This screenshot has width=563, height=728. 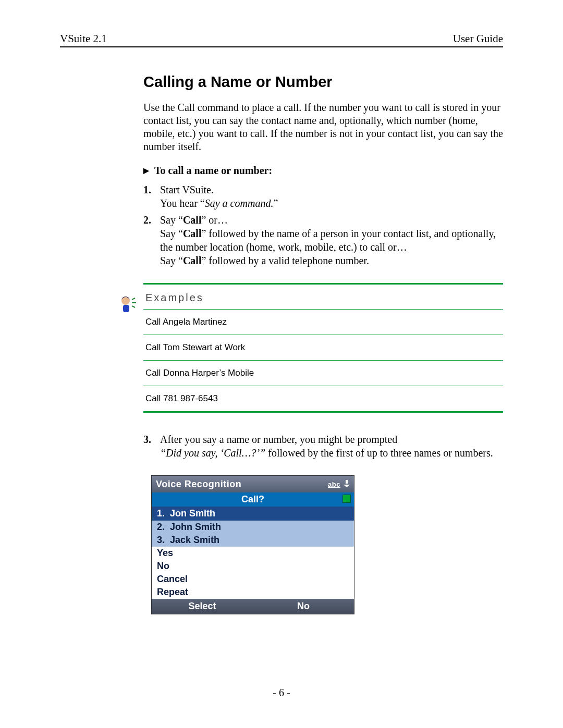 What do you see at coordinates (323, 127) in the screenshot?
I see `intro-paragraph: Use the Call command to place a call. If…` at bounding box center [323, 127].